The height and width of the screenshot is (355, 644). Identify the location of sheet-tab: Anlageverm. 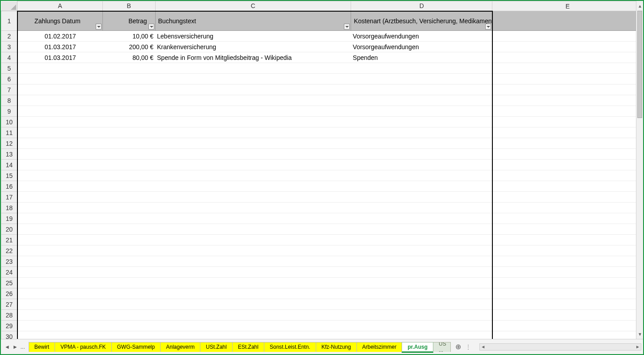
(180, 347).